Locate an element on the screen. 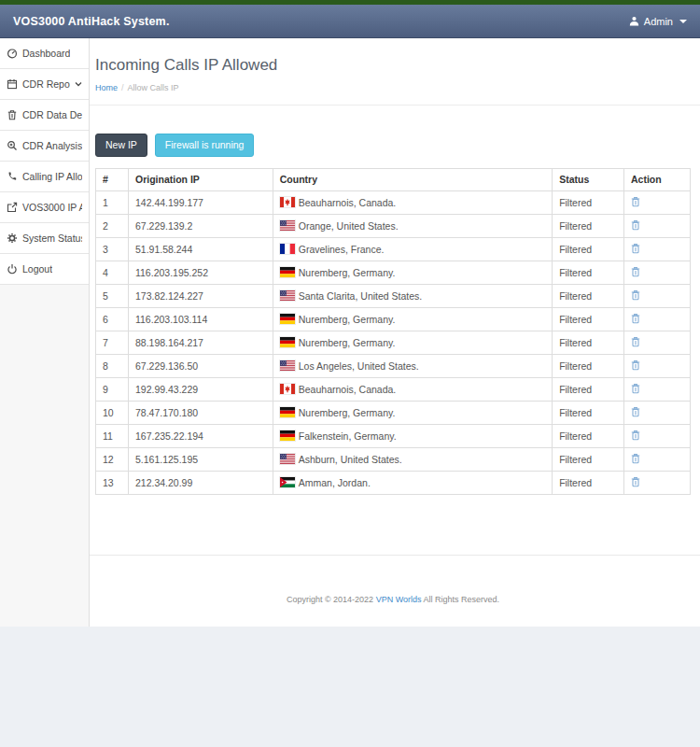 This screenshot has width=700, height=747. table-row: 4116.203.195.252Nuremberg, Germany.Filte… is located at coordinates (394, 273).